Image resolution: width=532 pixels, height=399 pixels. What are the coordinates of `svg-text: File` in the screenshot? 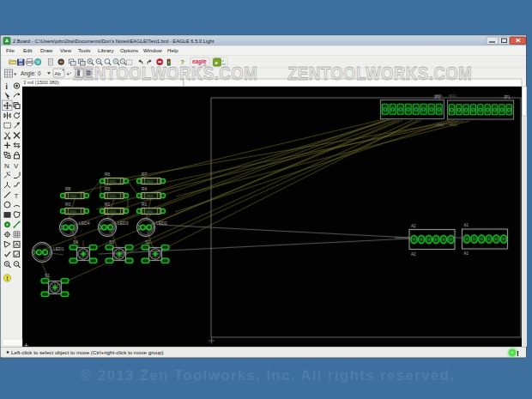 It's located at (10, 50).